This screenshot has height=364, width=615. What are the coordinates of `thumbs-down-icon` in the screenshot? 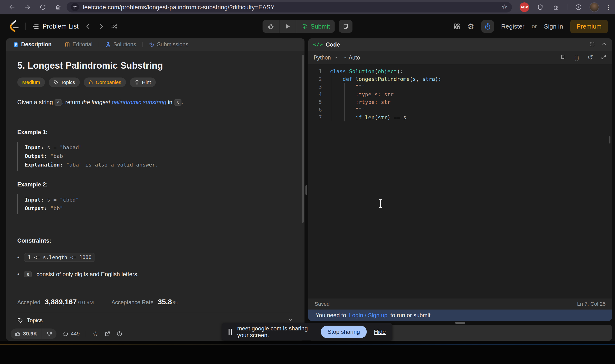 It's located at (49, 334).